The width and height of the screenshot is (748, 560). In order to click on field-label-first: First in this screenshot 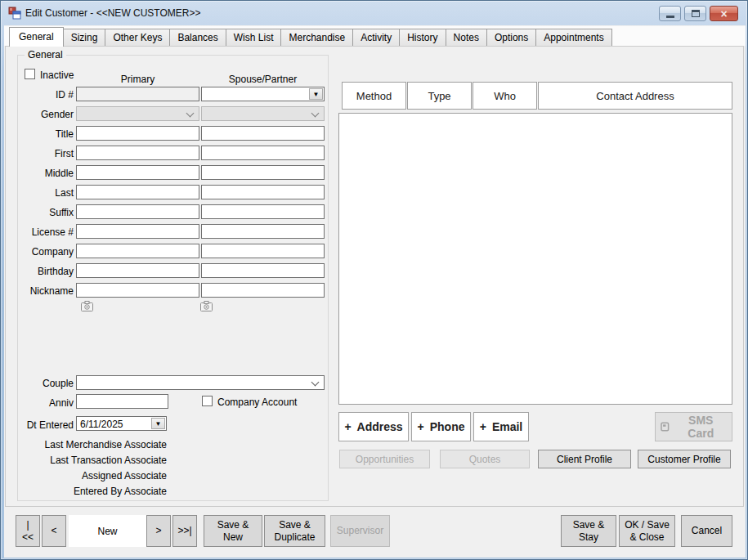, I will do `click(46, 154)`.